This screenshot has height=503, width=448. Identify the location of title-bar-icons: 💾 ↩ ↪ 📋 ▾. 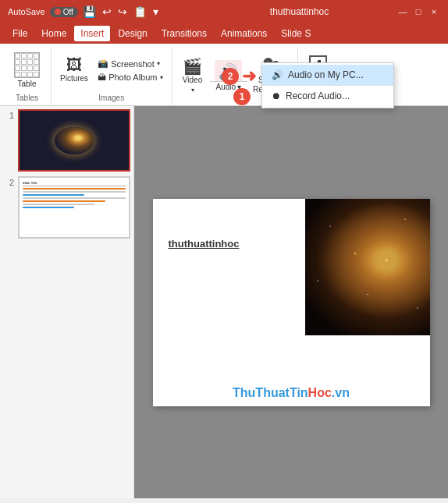
(120, 12).